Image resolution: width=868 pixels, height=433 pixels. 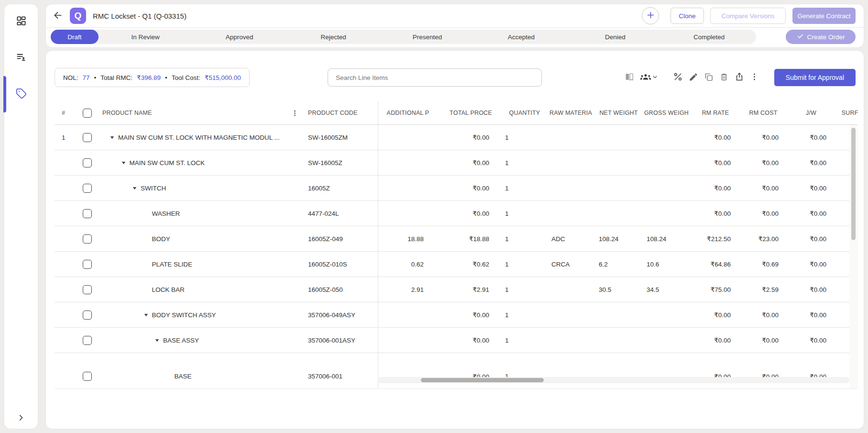 What do you see at coordinates (650, 16) in the screenshot?
I see `add-button` at bounding box center [650, 16].